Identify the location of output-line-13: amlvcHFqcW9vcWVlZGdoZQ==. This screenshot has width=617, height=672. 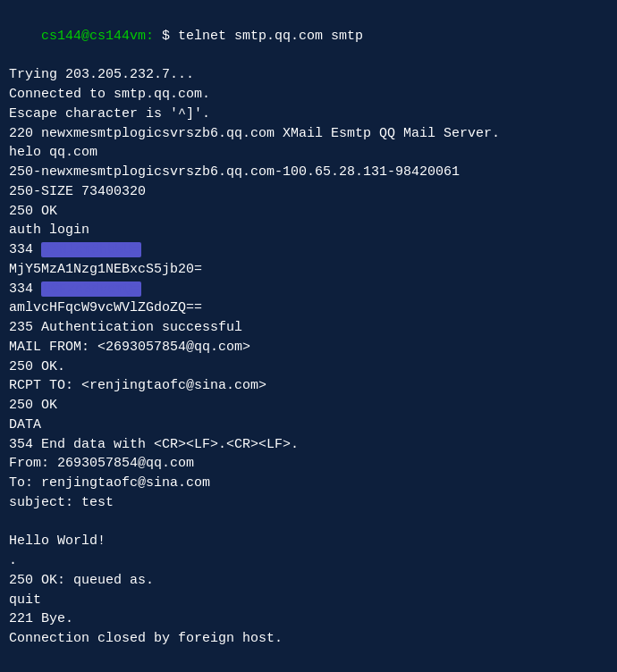
(308, 308).